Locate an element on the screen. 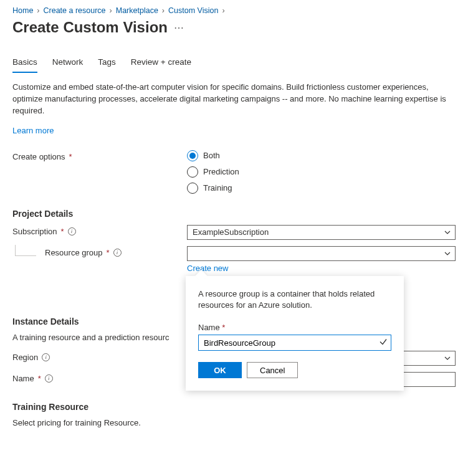  create-options-row: Create options * Both Prediction Trainin… is located at coordinates (234, 172).